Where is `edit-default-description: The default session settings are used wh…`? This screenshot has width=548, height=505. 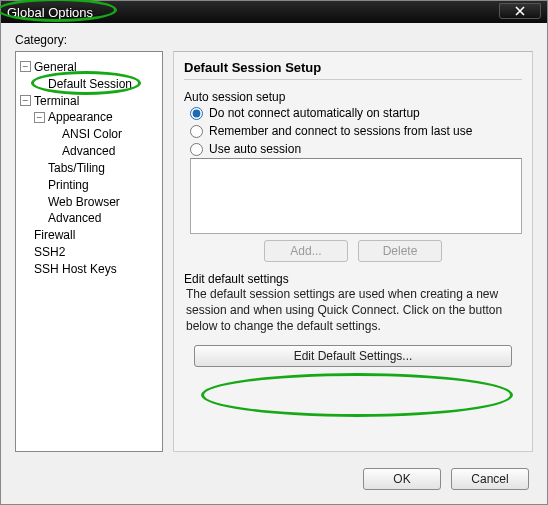
edit-default-description: The default session settings are used wh… is located at coordinates (353, 314).